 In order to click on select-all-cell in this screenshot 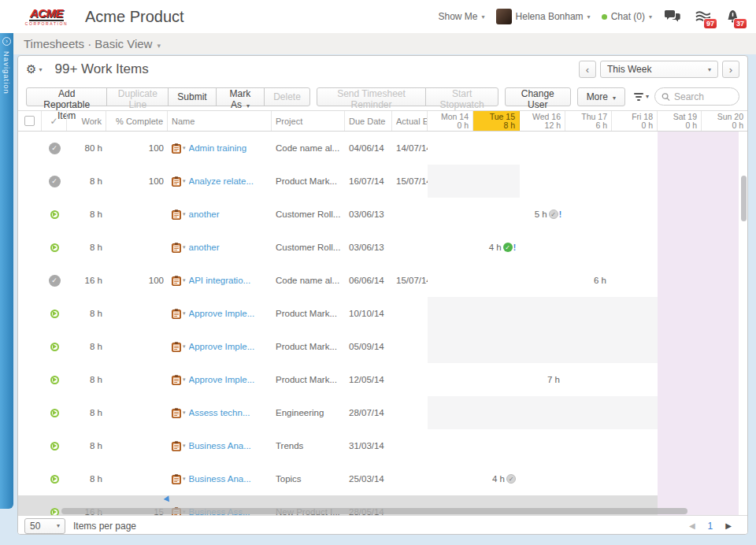, I will do `click(30, 121)`.